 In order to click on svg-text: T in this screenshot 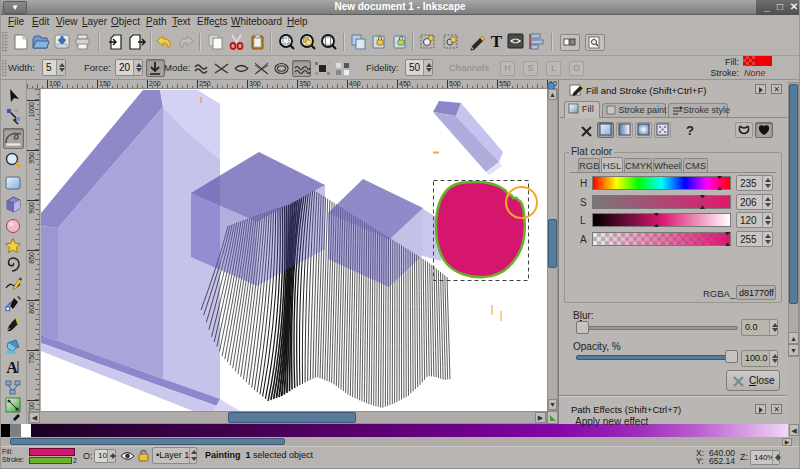, I will do `click(497, 42)`.